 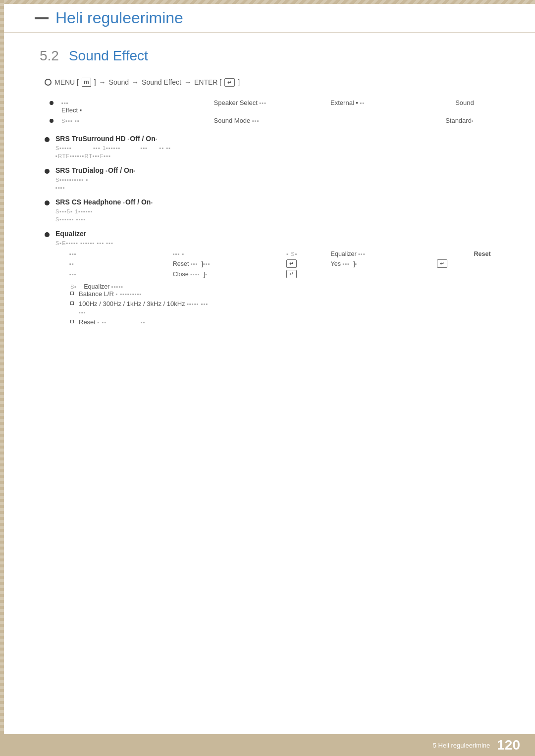 I want to click on eq-sub-line: S▪ Equalizer ▪▪▪▪▪, so click(x=288, y=287).